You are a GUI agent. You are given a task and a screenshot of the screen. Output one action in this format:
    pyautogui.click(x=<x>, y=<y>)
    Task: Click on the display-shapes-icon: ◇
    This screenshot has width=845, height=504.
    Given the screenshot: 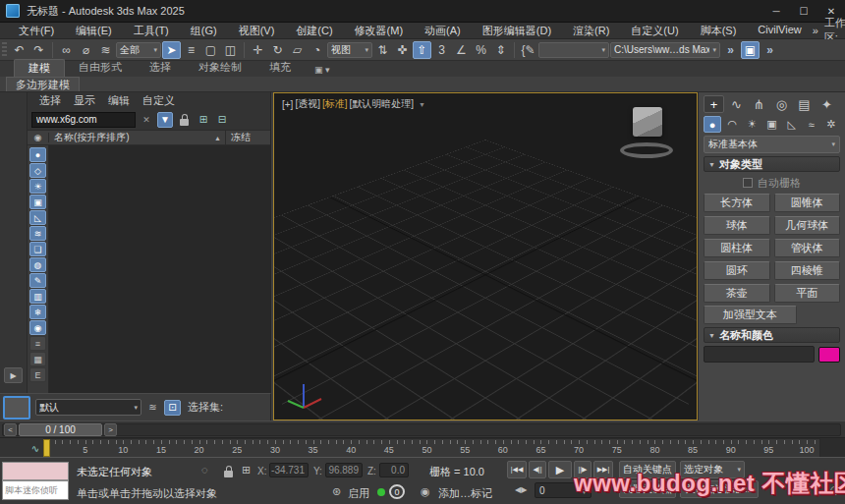 What is the action you would take?
    pyautogui.click(x=37, y=171)
    